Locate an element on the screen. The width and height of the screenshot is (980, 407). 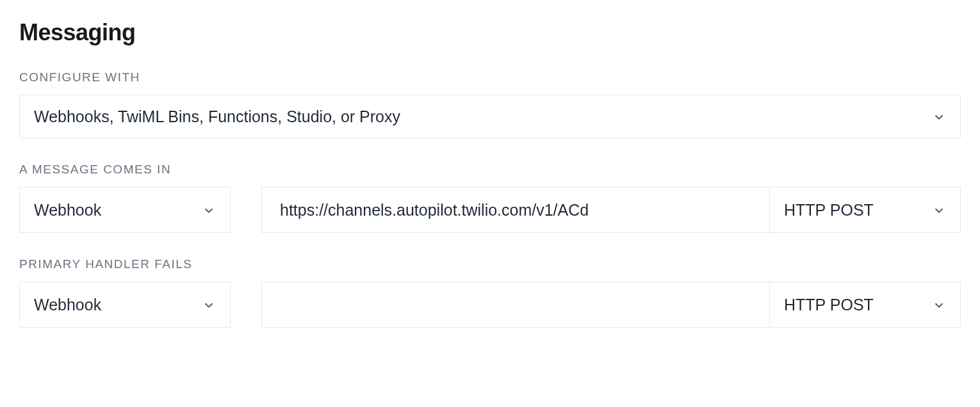
fallback-url-group: HTTP POST is located at coordinates (611, 305).